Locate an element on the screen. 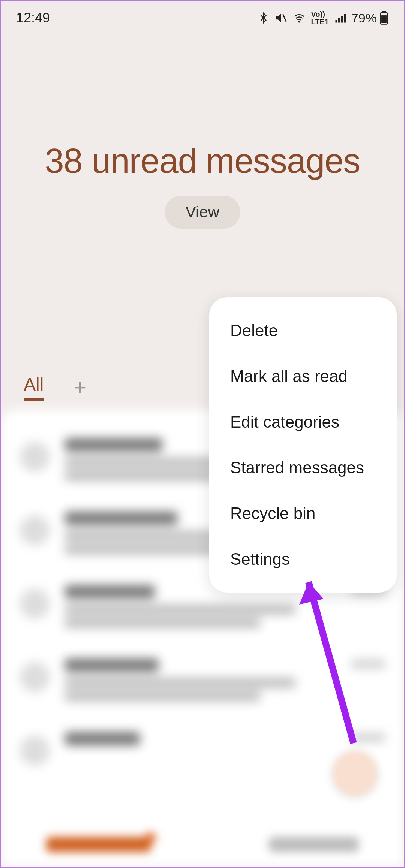 Image resolution: width=405 pixels, height=868 pixels. bluetooth-icon is located at coordinates (264, 18).